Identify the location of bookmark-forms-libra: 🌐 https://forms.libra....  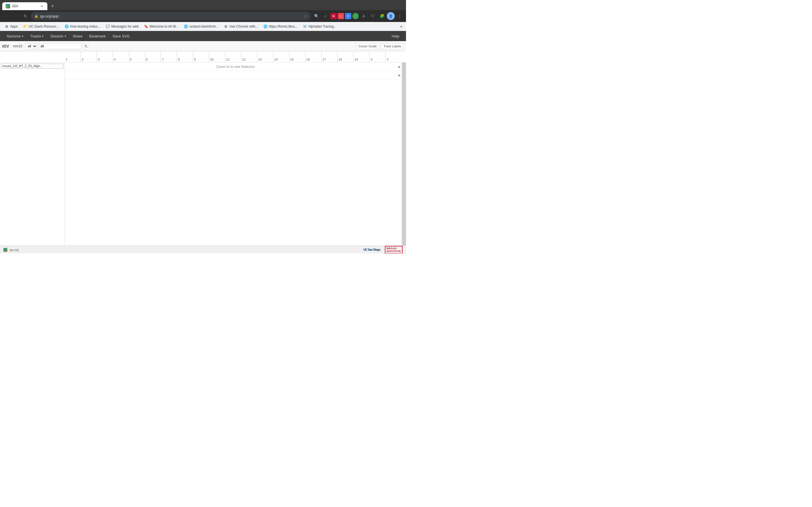
(280, 26).